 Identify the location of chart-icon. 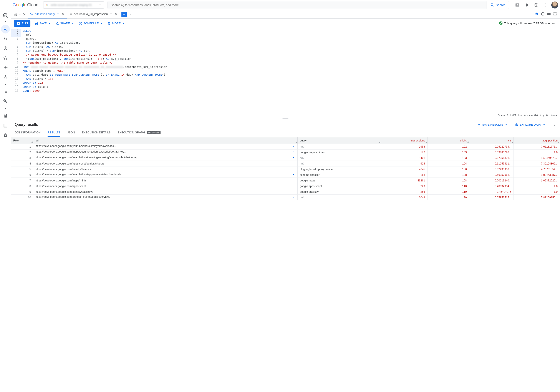
(516, 125).